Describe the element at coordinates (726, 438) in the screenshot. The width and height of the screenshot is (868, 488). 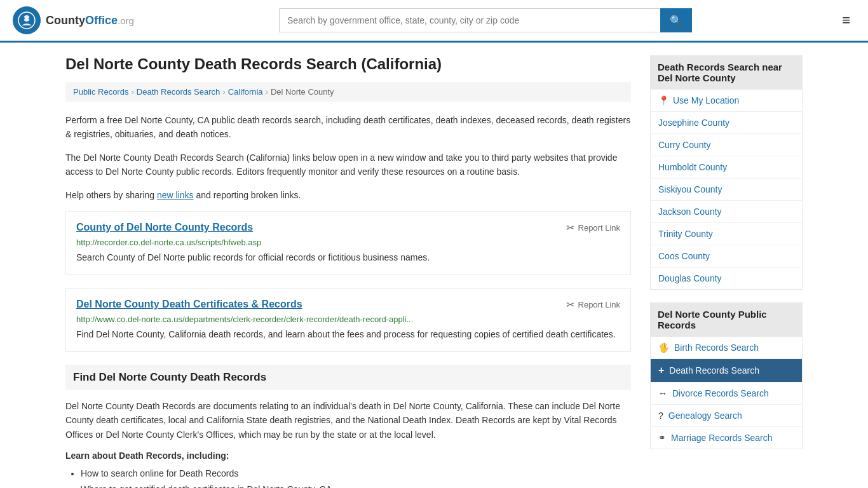
I see `sidebar-record-marriage: ⚭ Marriage Records Search` at that location.